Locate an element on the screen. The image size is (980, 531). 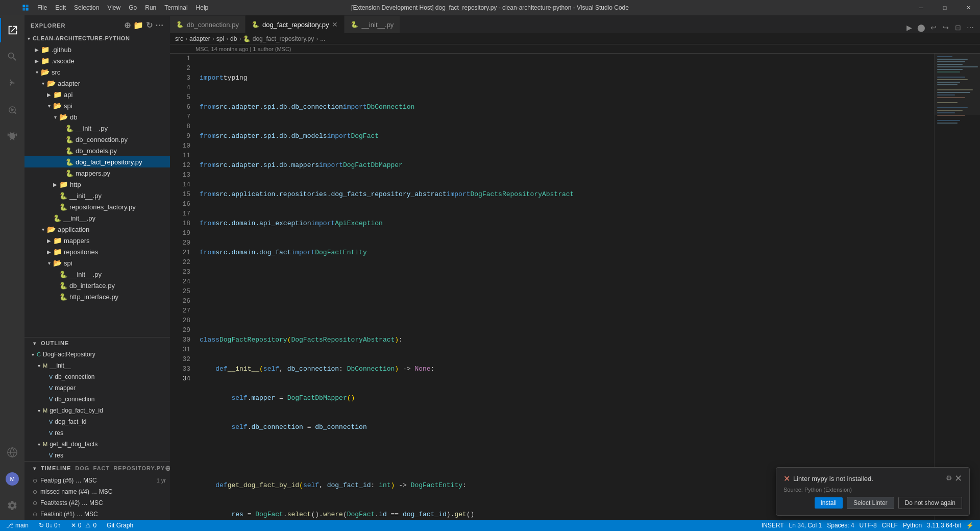
breadcrumb-file: 🐍 dog_fact_repository.py is located at coordinates (279, 39).